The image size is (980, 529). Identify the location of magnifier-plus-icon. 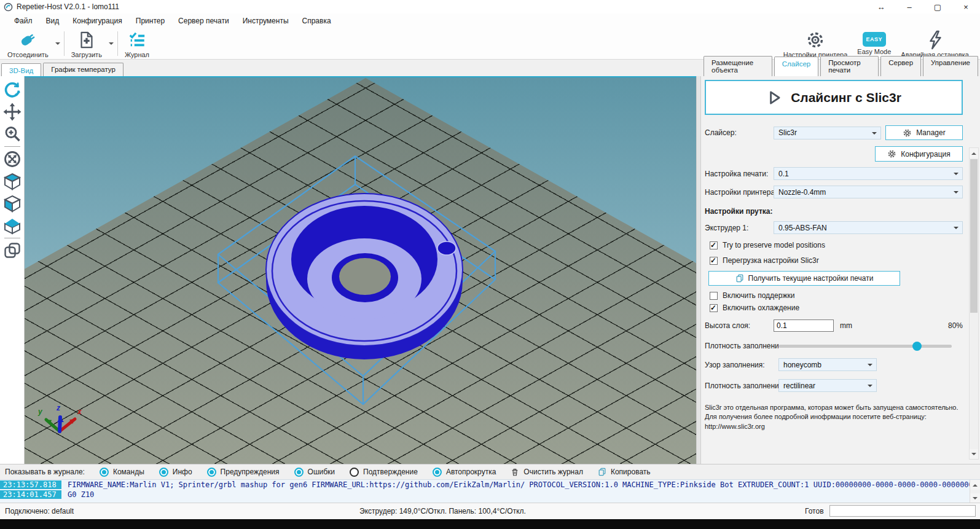
(12, 134).